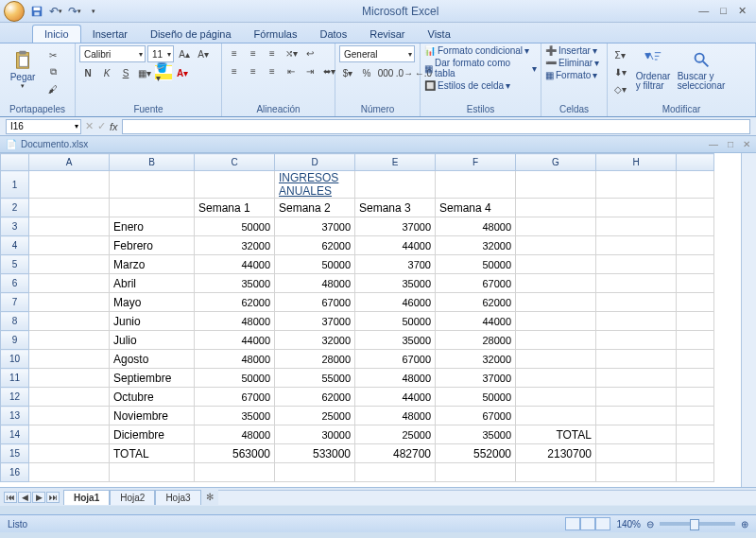 The height and width of the screenshot is (538, 756). What do you see at coordinates (10, 497) in the screenshot?
I see `sheet-nav-first: ⏮` at bounding box center [10, 497].